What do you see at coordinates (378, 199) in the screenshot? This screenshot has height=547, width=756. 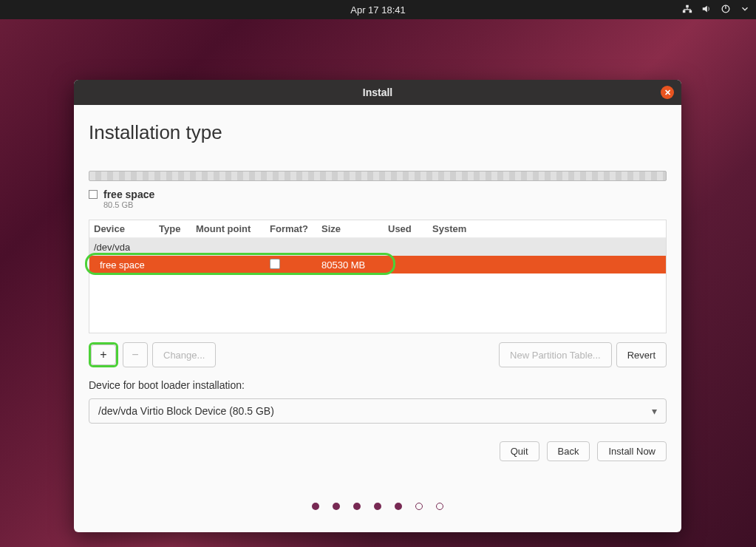 I see `partition-legend: free space 80.5 GB` at bounding box center [378, 199].